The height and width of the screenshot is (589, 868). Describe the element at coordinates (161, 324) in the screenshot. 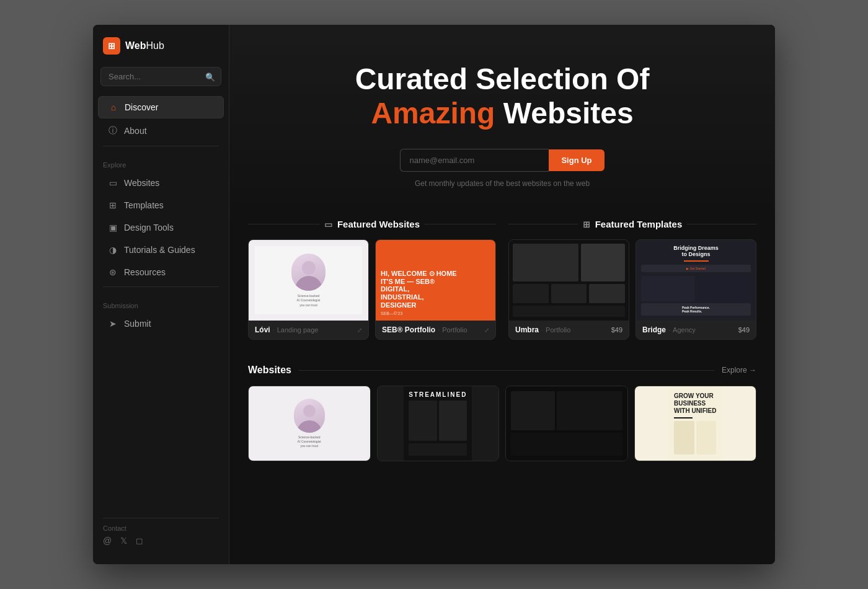

I see `sidebar-item-submit: ➤ Submit` at that location.